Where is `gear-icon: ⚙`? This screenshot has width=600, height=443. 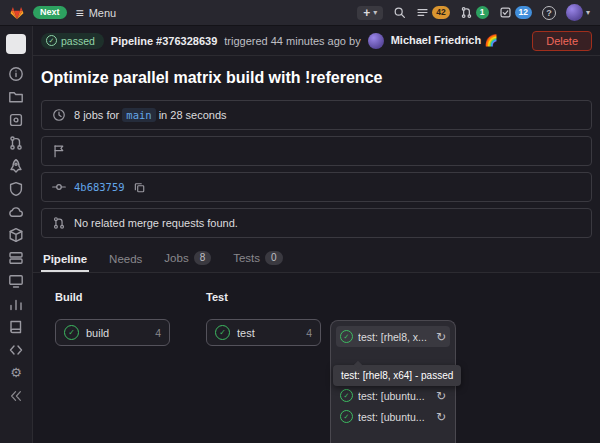
gear-icon: ⚙ is located at coordinates (16, 372).